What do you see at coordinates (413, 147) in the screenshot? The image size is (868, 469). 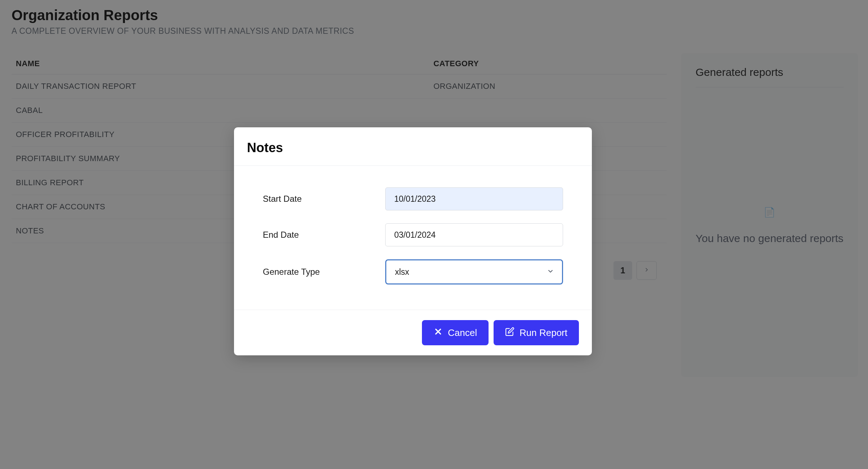 I see `modal-header: Notes` at bounding box center [413, 147].